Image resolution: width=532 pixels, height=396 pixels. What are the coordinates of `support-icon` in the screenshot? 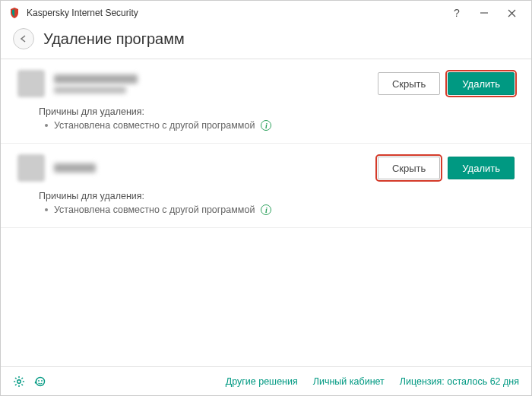 It's located at (40, 382).